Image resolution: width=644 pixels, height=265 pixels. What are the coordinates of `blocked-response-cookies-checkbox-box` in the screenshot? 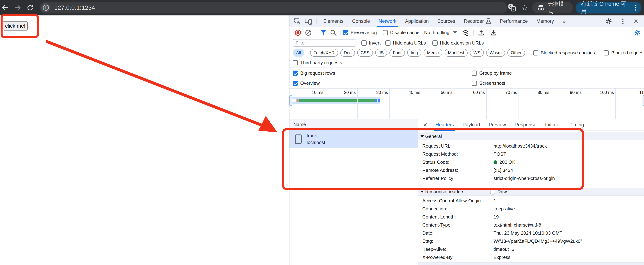 It's located at (536, 53).